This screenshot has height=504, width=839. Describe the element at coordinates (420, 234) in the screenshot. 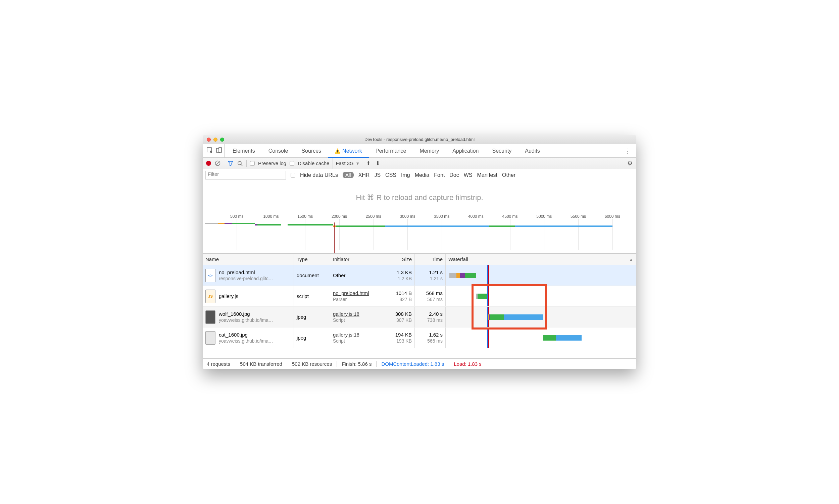

I see `timeline-overview: 500 ms1000 ms1500 ms2000 ms2500 ms3000 m…` at that location.